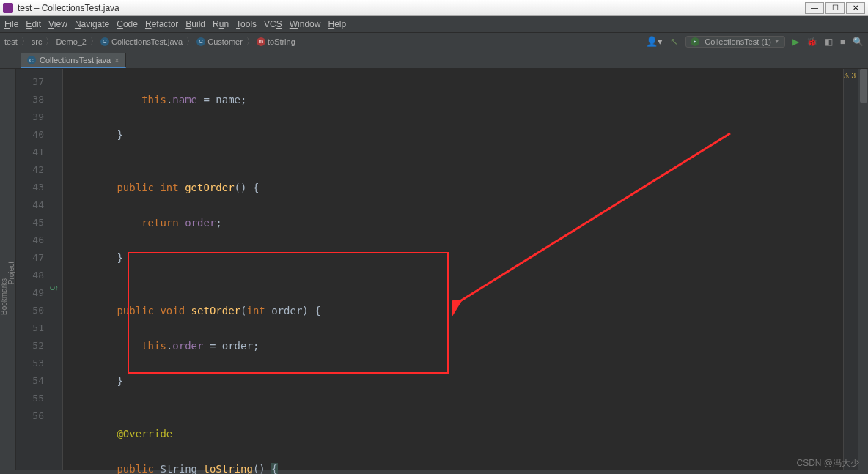 This screenshot has height=474, width=868. What do you see at coordinates (858, 42) in the screenshot?
I see `search-button: 🔍` at bounding box center [858, 42].